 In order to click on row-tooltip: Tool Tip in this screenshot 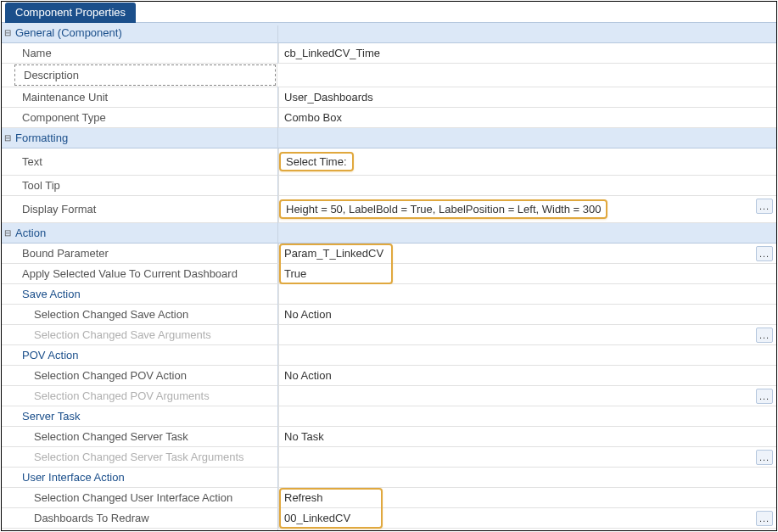, I will do `click(389, 186)`.